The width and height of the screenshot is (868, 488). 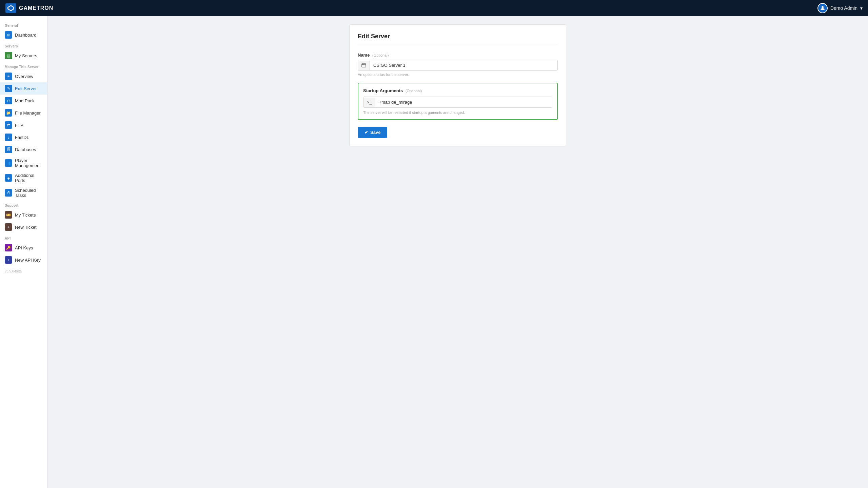 I want to click on topnav: GAMETRON Demo Admin ▾, so click(x=434, y=8).